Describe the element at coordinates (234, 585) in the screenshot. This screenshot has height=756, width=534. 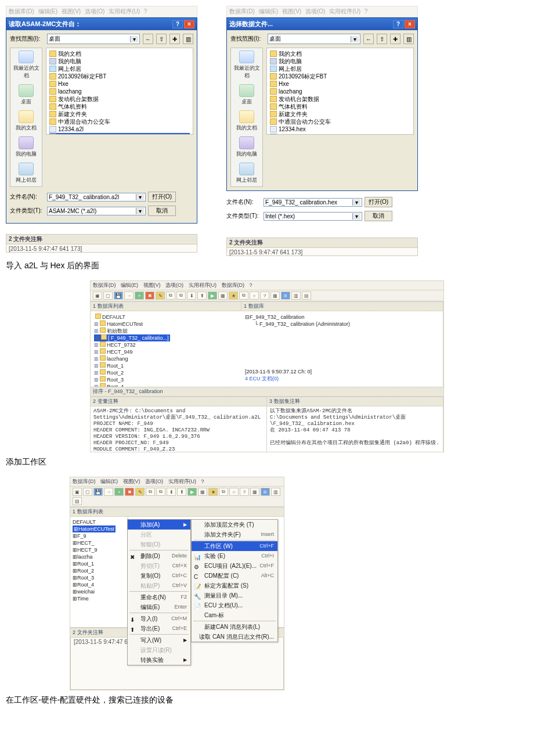
I see `menu-item: 📝标定方案配置 (S)` at that location.